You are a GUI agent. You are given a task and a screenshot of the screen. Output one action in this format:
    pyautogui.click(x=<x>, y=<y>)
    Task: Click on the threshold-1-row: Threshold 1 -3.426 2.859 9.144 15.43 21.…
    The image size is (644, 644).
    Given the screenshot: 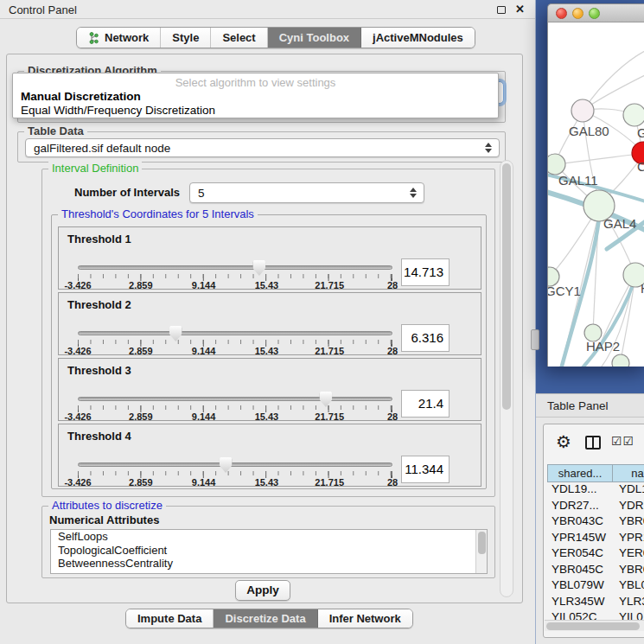 What is the action you would take?
    pyautogui.click(x=270, y=258)
    